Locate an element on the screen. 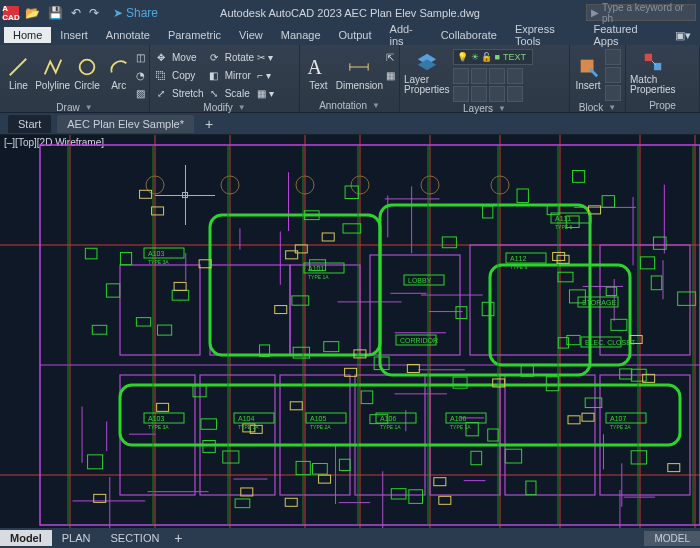  svg-text: A101 is located at coordinates (316, 268).